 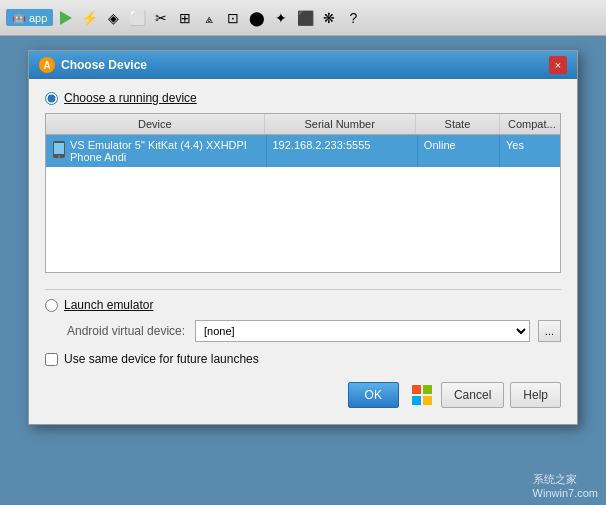 I want to click on radio-emulator-label: Launch emulator, so click(x=108, y=305).